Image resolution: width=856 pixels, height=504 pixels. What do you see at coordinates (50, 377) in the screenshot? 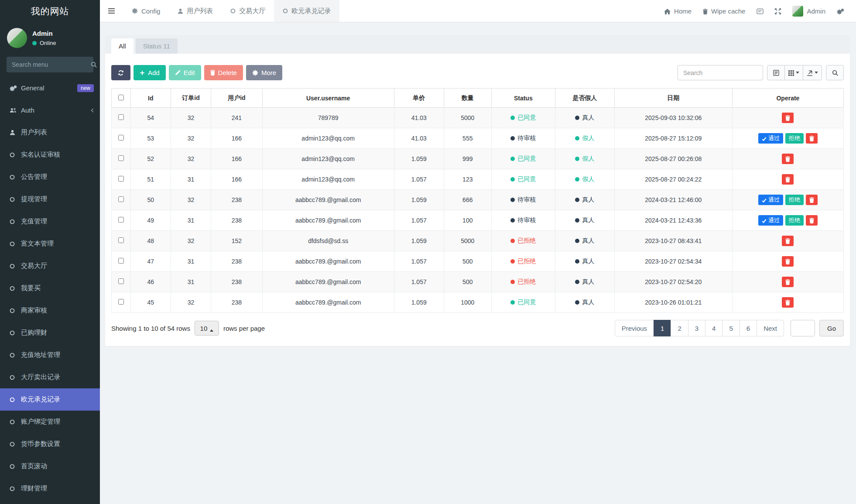
I see `sidebar-item-hall-sell-record: 大厅卖出记录` at bounding box center [50, 377].